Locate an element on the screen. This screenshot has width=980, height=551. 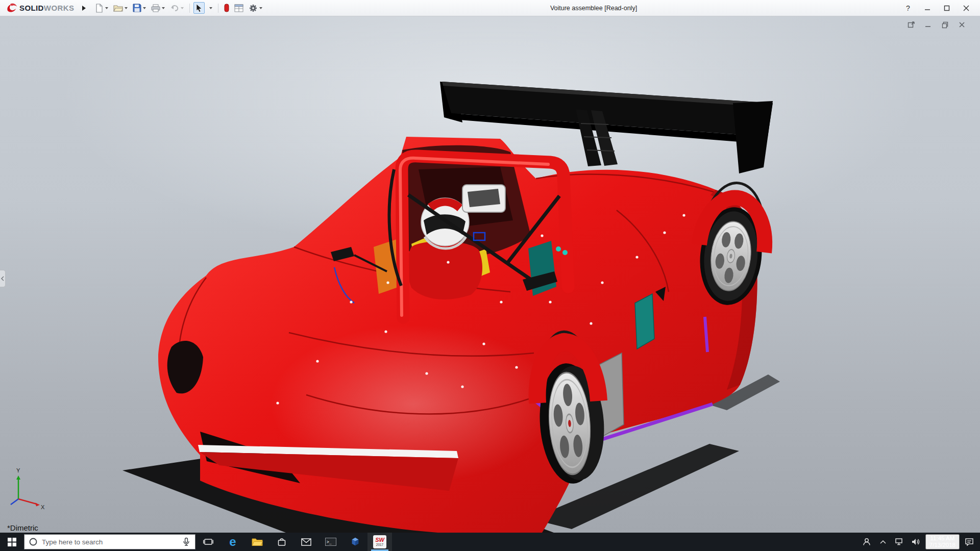
triad-x-label: X is located at coordinates (43, 507).